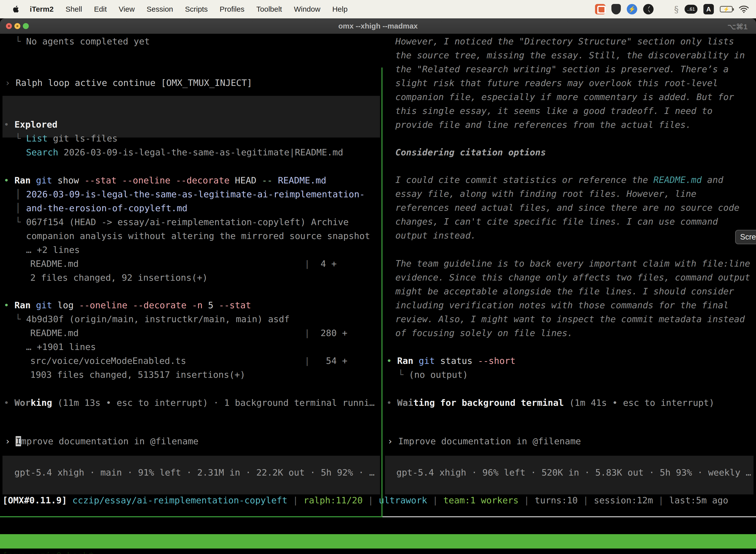 Image resolution: width=756 pixels, height=554 pixels. I want to click on count-pill: ..61, so click(691, 9).